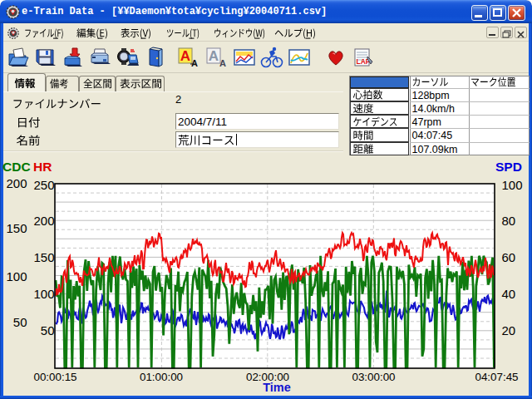 Image resolution: width=532 pixels, height=399 pixels. I want to click on svg-text: 20, so click(509, 331).